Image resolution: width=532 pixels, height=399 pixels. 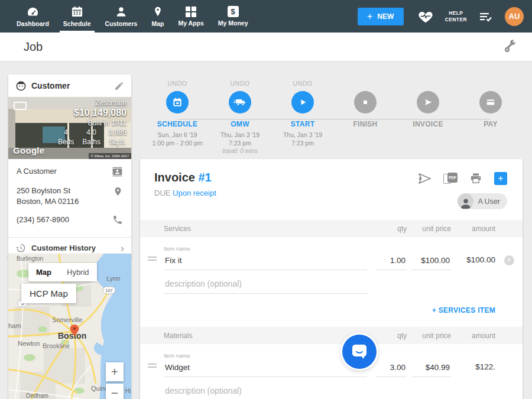 I want to click on nav-items: Dashboard Schedule Customers Map, so click(x=132, y=17).